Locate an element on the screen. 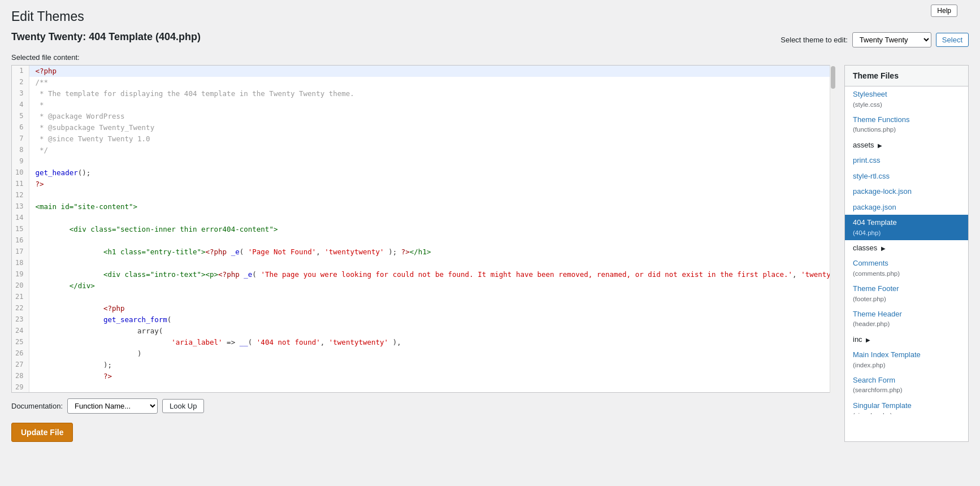 Image resolution: width=980 pixels, height=486 pixels. scrollbar is located at coordinates (832, 229).